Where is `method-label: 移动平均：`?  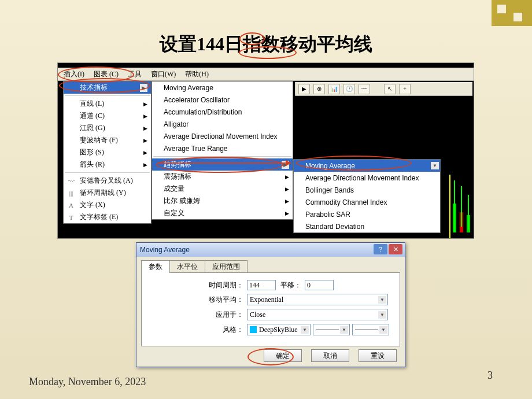 method-label: 移动平均： is located at coordinates (198, 300).